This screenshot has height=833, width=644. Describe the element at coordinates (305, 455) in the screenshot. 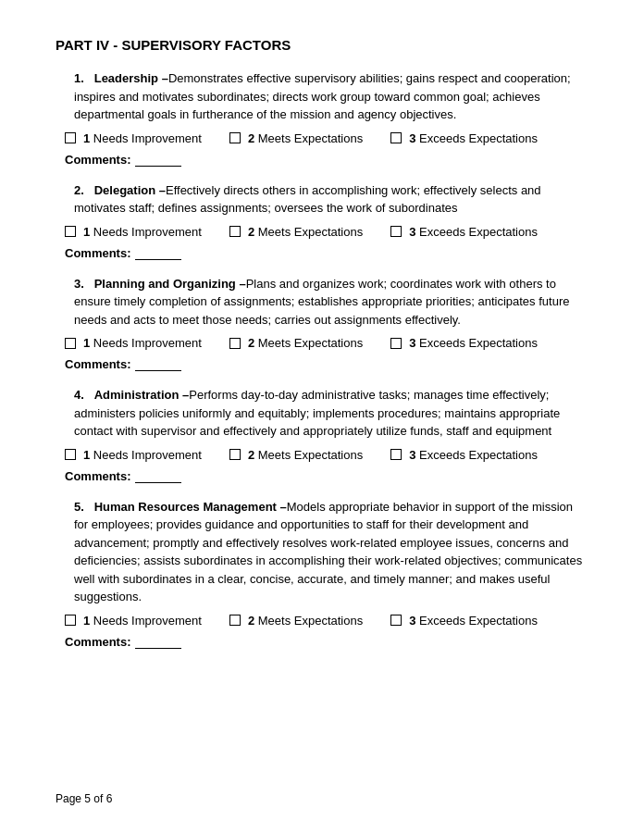

I see `checkbox-11-label: 2 Meets Expectations` at that location.